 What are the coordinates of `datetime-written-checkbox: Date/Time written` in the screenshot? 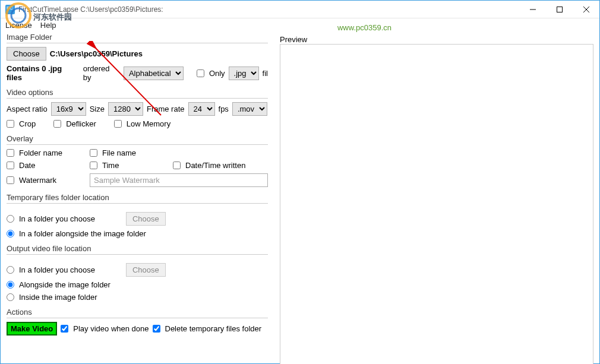 It's located at (220, 165).